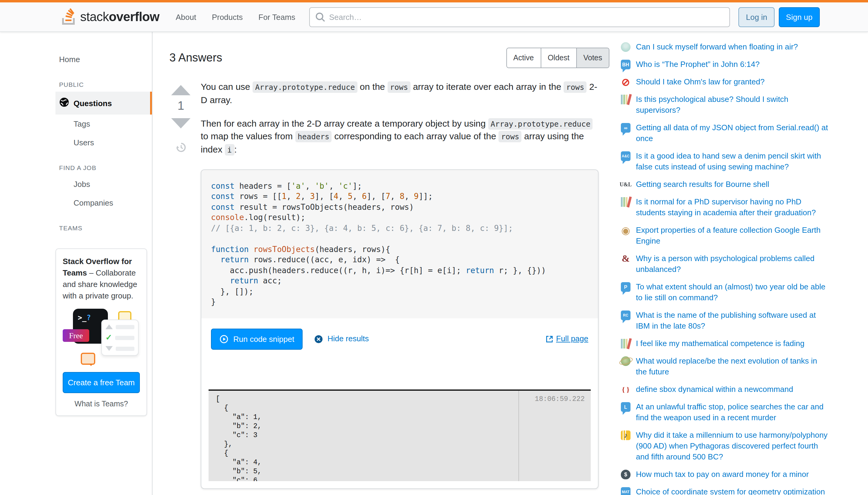  I want to click on music-site-icon: ♪, so click(626, 435).